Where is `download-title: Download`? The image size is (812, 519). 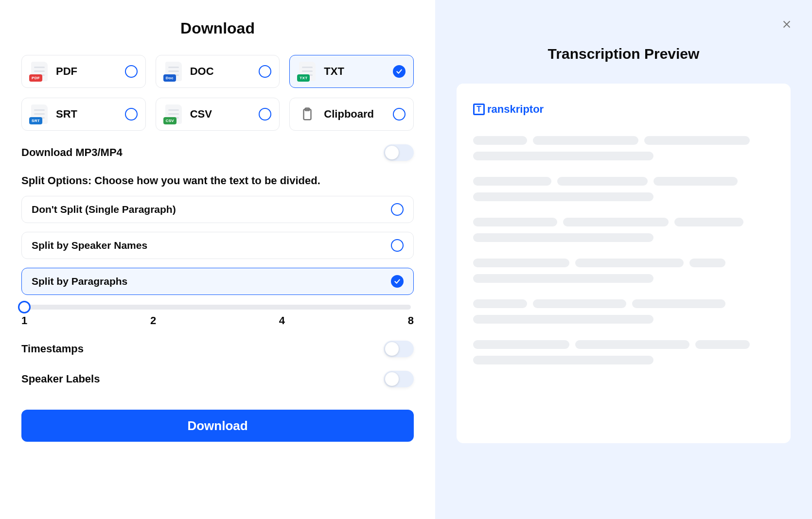 download-title: Download is located at coordinates (218, 28).